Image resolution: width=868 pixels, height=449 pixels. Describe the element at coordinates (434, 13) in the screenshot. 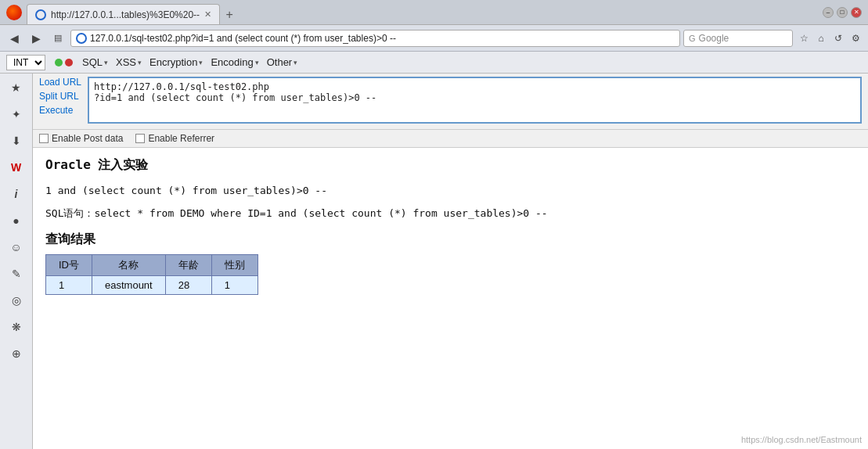

I see `title-bar: http://127.0.0.1...tables)%3E0%20-- ✕ + …` at that location.